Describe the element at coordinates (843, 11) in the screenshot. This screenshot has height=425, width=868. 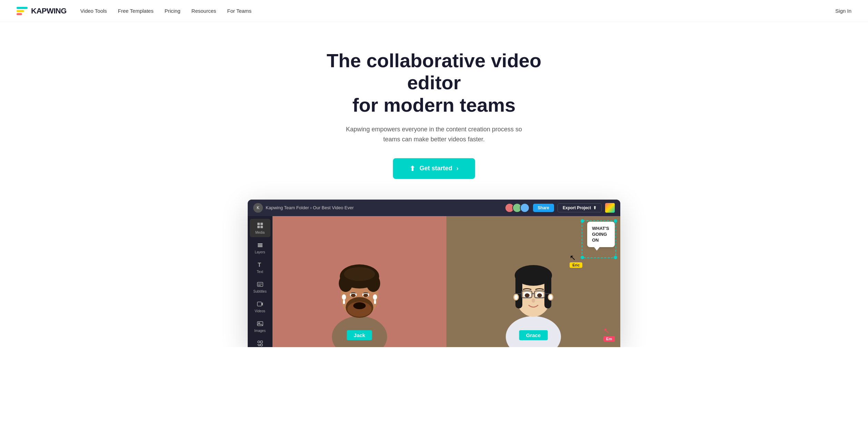
I see `sign-in-link: Sign In` at that location.